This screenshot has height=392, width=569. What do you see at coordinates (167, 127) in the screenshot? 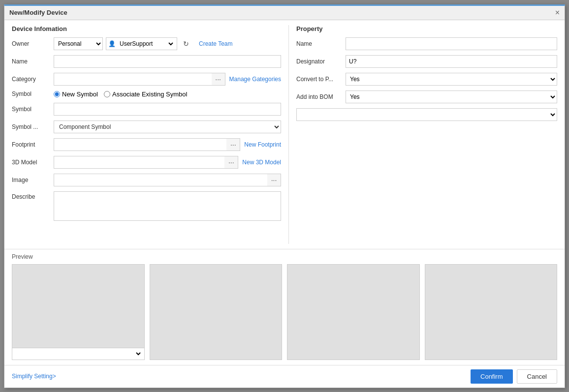
I see `symbol-type-select: Component Symbol Power Symbol Net Port` at bounding box center [167, 127].